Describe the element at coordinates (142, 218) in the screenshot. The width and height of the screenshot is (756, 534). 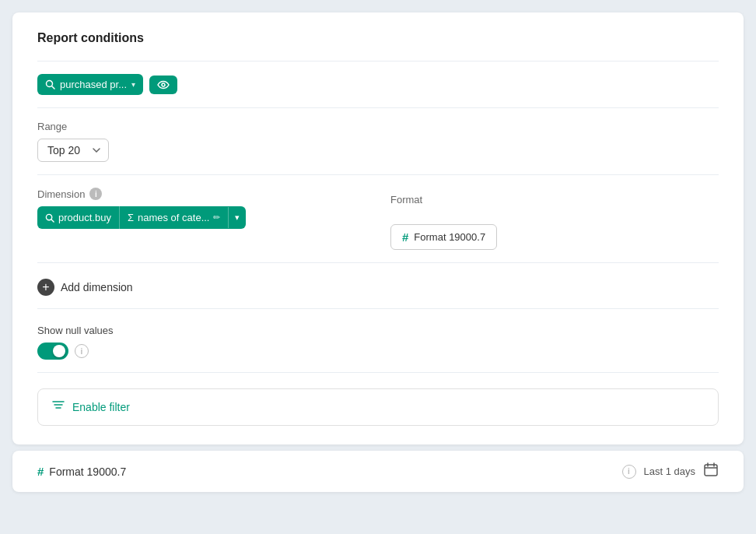
I see `dimension-pill-group: product.buy Σ names of cate... ✏ ▾` at that location.